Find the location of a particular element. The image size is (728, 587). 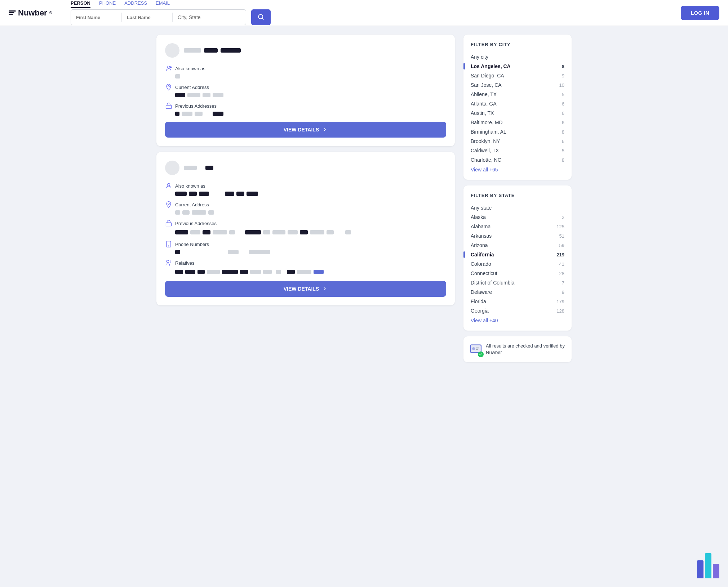

filter-city-abilene: Abilene, TX 5 is located at coordinates (518, 94).